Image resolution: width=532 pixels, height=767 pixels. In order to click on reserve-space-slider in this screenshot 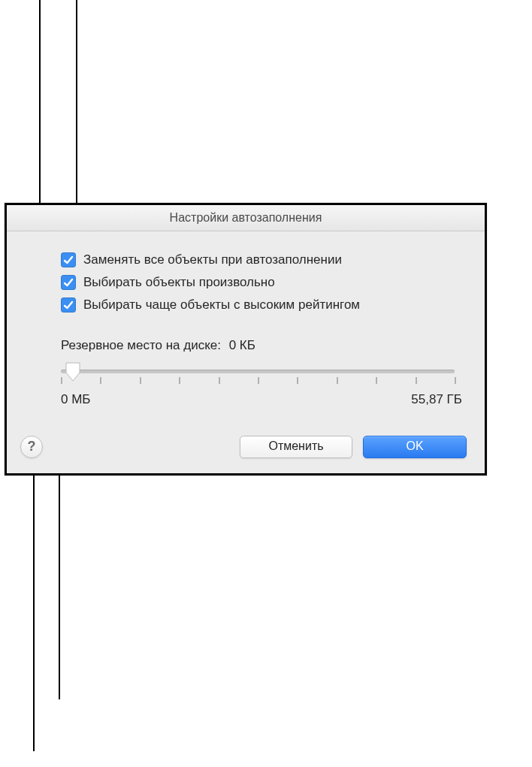, I will do `click(258, 376)`.